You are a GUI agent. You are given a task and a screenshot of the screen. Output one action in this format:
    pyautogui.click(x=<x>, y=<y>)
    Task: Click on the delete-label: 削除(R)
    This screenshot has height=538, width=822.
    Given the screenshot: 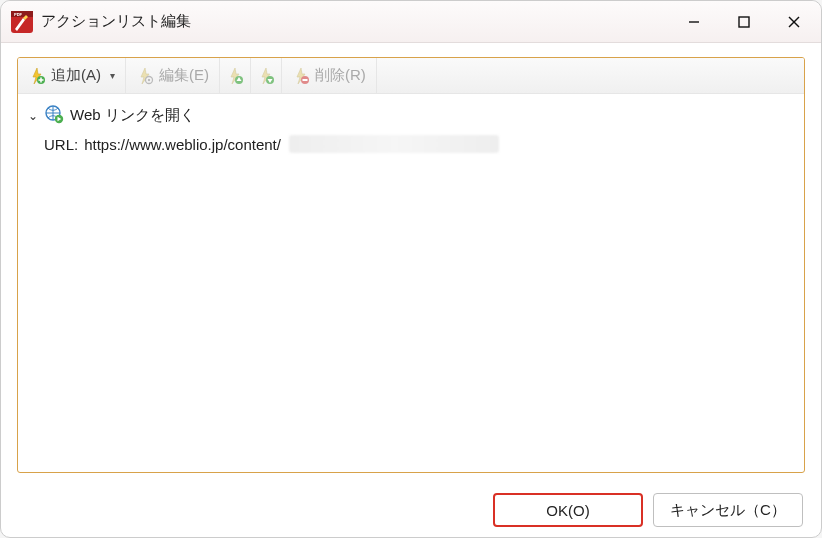 What is the action you would take?
    pyautogui.click(x=340, y=76)
    